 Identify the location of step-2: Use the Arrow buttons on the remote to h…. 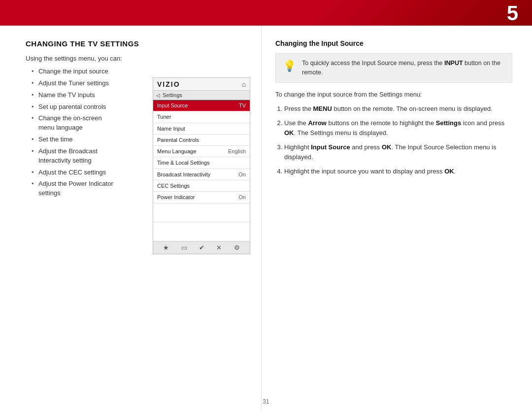
(398, 128).